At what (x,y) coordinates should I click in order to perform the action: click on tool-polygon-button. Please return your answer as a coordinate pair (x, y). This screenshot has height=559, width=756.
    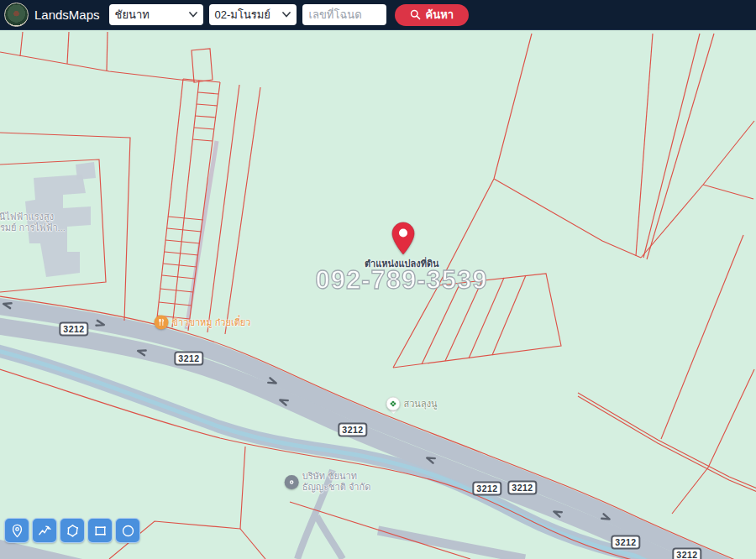
    Looking at the image, I should click on (72, 530).